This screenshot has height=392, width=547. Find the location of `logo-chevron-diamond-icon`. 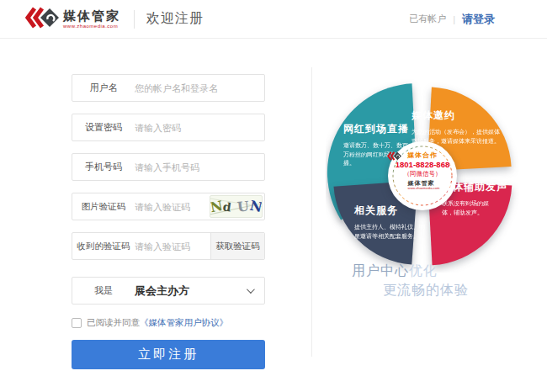

logo-chevron-diamond-icon is located at coordinates (42, 19).